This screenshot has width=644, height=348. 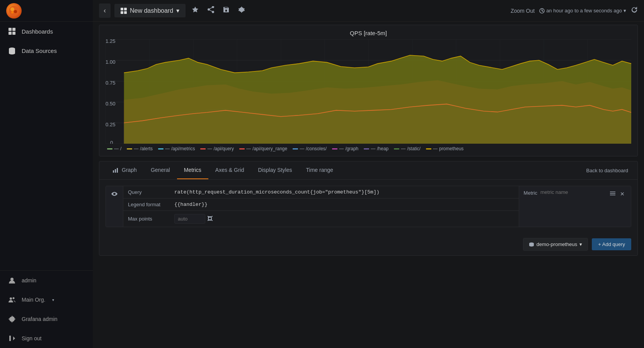 I want to click on legend-color-consoles, so click(x=295, y=149).